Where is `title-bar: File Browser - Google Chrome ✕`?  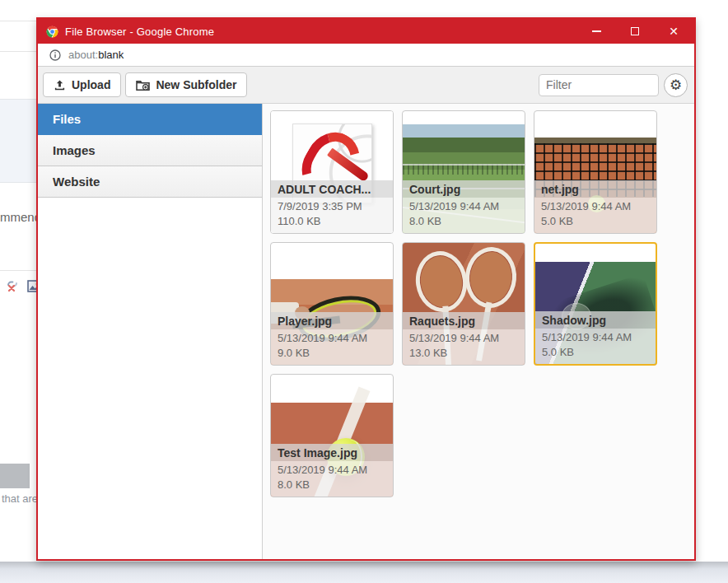
title-bar: File Browser - Google Chrome ✕ is located at coordinates (366, 31).